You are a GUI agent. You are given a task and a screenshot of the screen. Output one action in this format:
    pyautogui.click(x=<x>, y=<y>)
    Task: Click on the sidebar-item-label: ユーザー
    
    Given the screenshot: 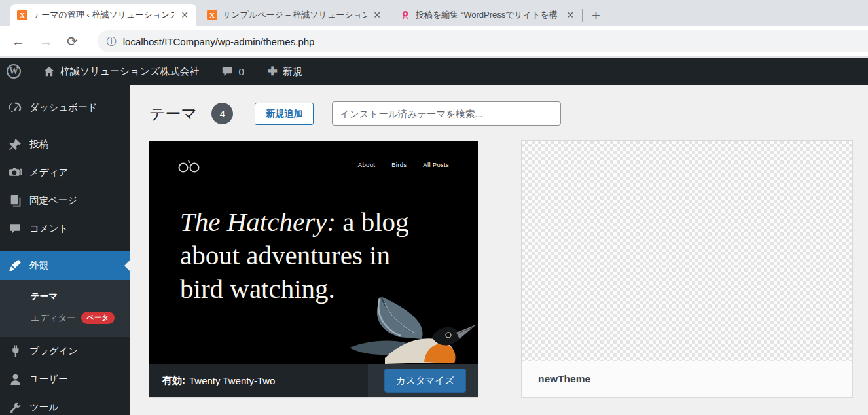 What is the action you would take?
    pyautogui.click(x=48, y=380)
    